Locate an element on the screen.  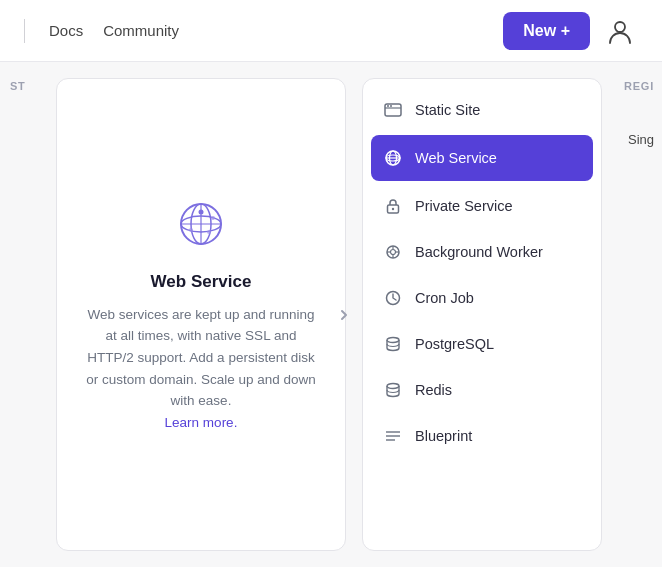
header-divider is located at coordinates (24, 31).